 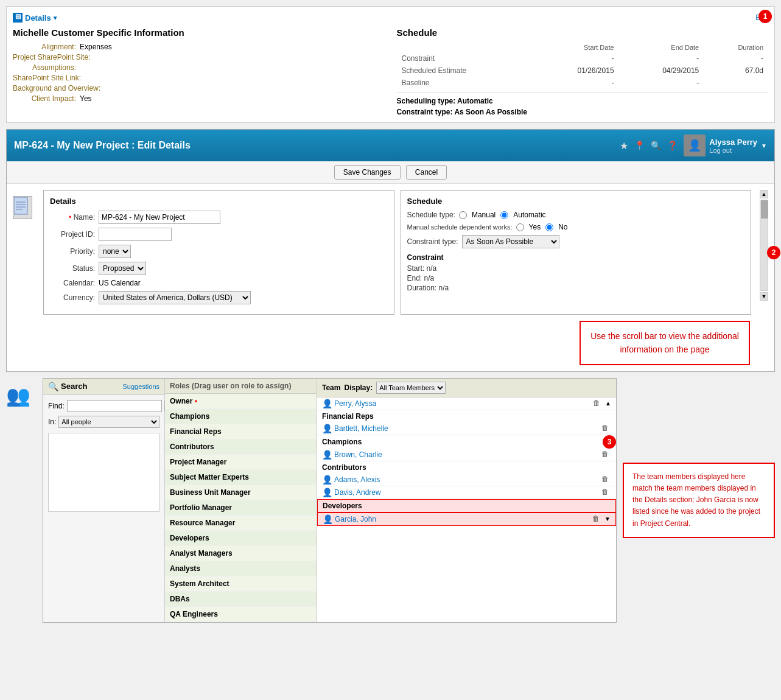 I want to click on yes-radio, so click(x=520, y=228).